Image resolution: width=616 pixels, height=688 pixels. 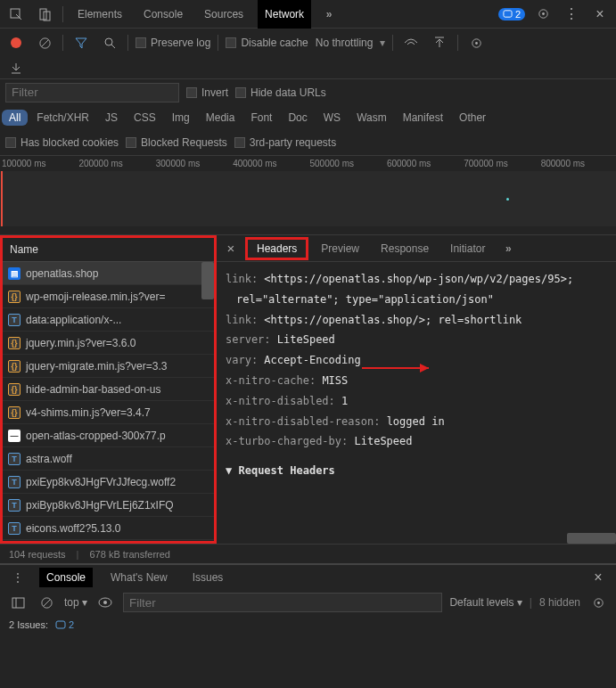 I want to click on header-link-1: <https://openatlas.shop/wp-json/wp/v2/pa…, so click(x=405, y=289).